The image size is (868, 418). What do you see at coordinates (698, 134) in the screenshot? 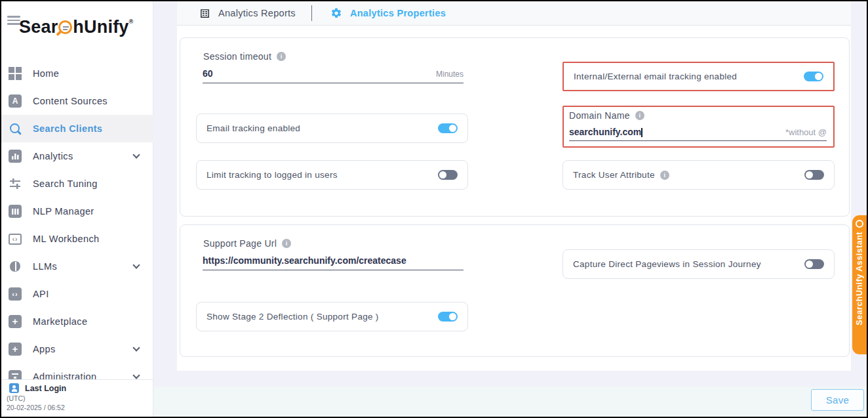
I see `domain-name-input: searchunify.com *without @` at bounding box center [698, 134].